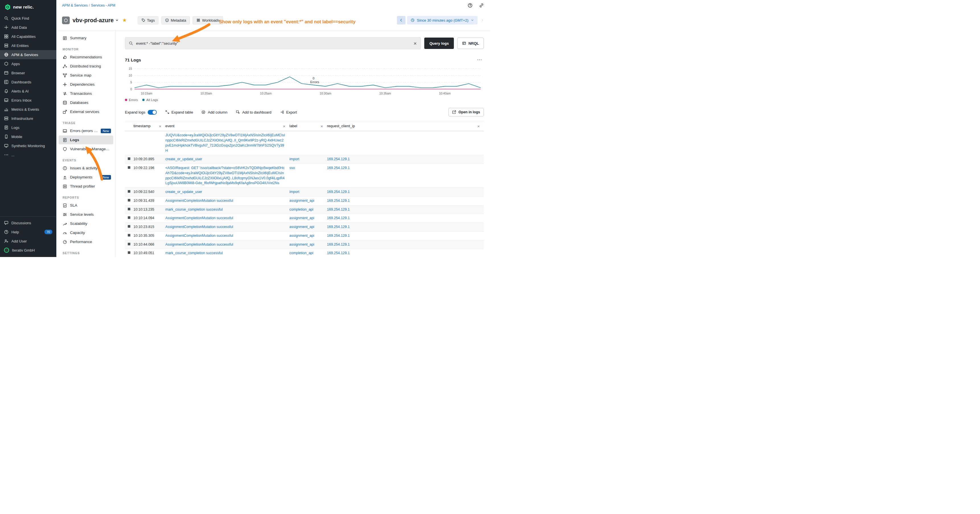 This screenshot has height=514, width=980. What do you see at coordinates (184, 159) in the screenshot?
I see `cell-event-link: create_or_update_user` at bounding box center [184, 159].